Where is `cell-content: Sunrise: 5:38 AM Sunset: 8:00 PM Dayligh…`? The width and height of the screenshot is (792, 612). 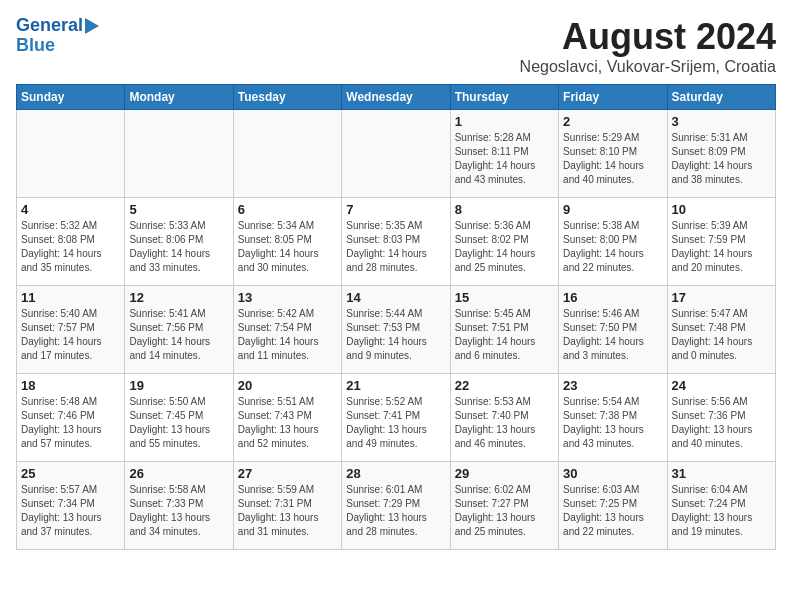
cell-content: Sunrise: 5:38 AM Sunset: 8:00 PM Dayligh… is located at coordinates (612, 247).